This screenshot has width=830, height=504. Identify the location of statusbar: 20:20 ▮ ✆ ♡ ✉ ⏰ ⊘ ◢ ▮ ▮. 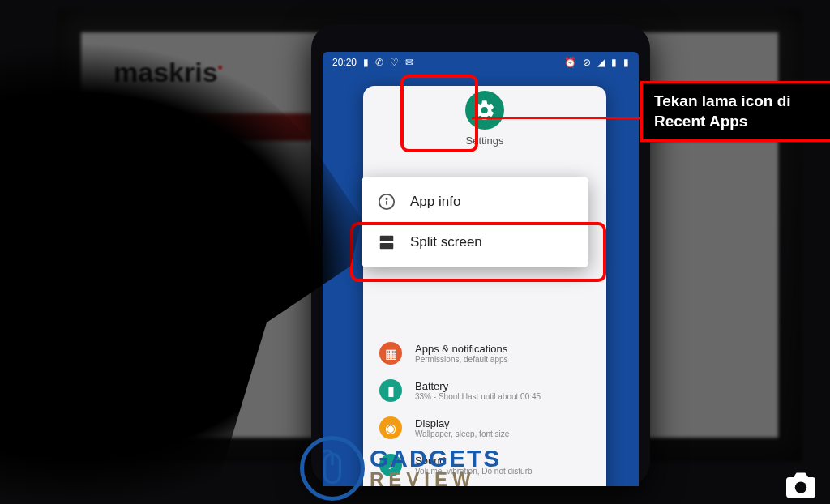
(481, 62).